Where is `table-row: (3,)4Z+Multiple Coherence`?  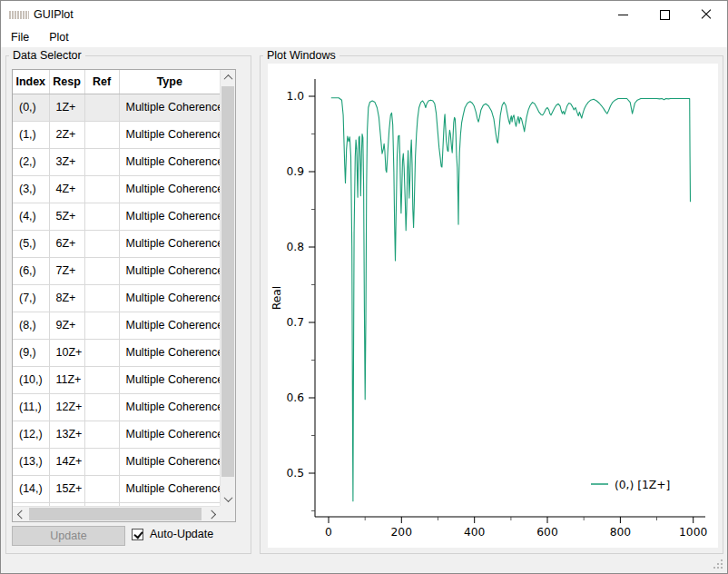 table-row: (3,)4Z+Multiple Coherence is located at coordinates (116, 189).